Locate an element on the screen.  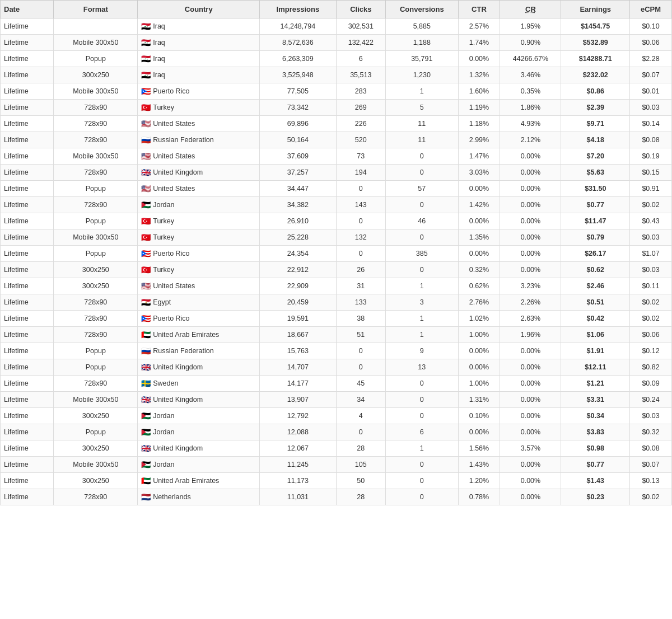
cell-clicks: 73 is located at coordinates (361, 157).